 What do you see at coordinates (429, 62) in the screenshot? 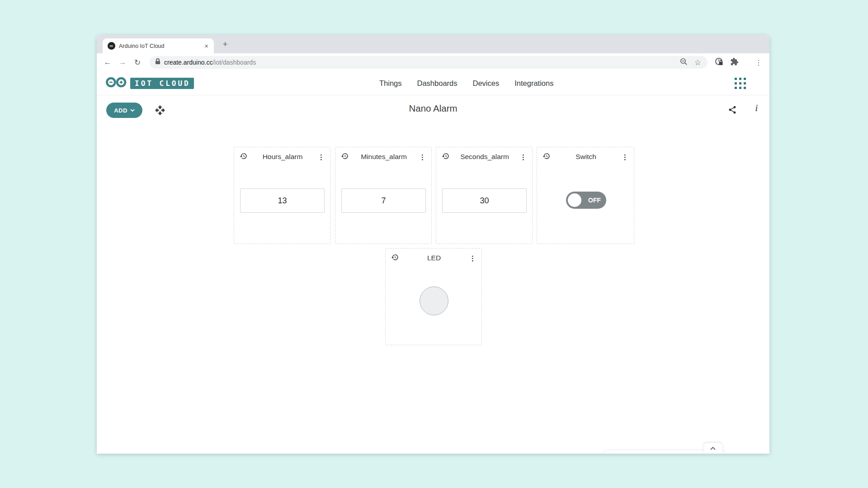
I see `address-bar: create.arduino.cc/iot/dashboards ☆` at bounding box center [429, 62].